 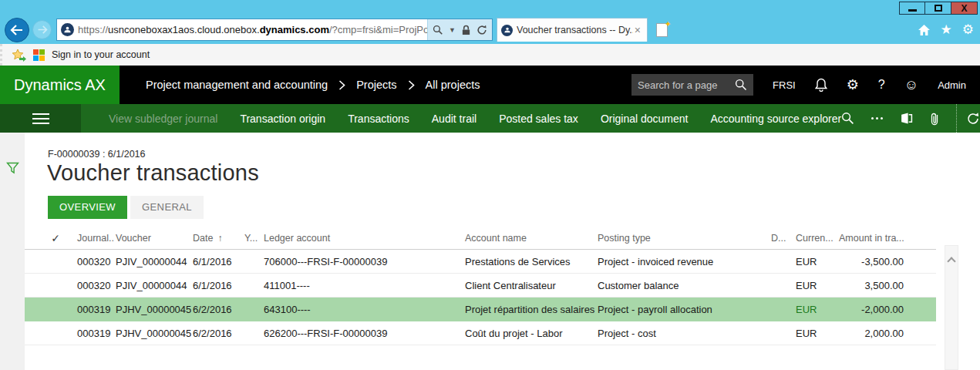 I want to click on user-menu: Admin, so click(x=951, y=85).